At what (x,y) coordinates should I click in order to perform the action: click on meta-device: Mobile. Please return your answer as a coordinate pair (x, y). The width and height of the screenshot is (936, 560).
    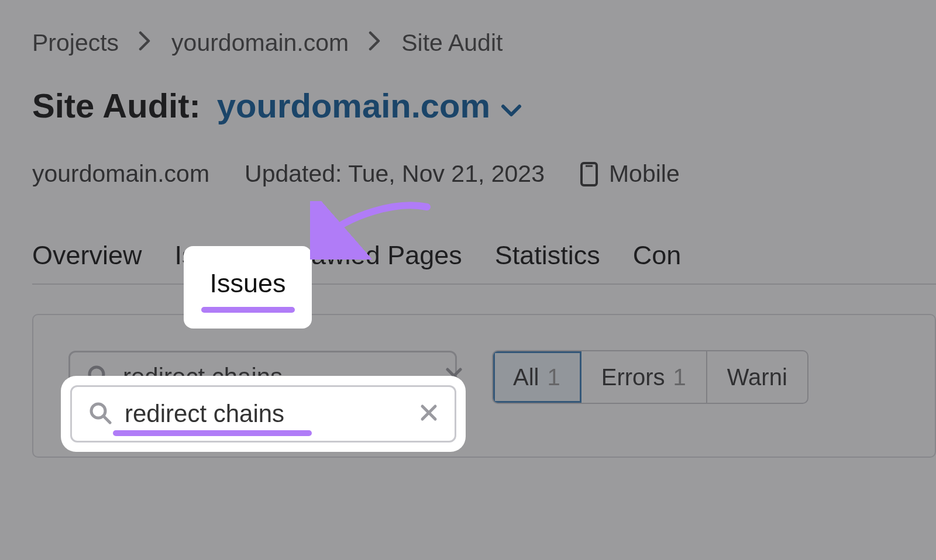
    Looking at the image, I should click on (629, 174).